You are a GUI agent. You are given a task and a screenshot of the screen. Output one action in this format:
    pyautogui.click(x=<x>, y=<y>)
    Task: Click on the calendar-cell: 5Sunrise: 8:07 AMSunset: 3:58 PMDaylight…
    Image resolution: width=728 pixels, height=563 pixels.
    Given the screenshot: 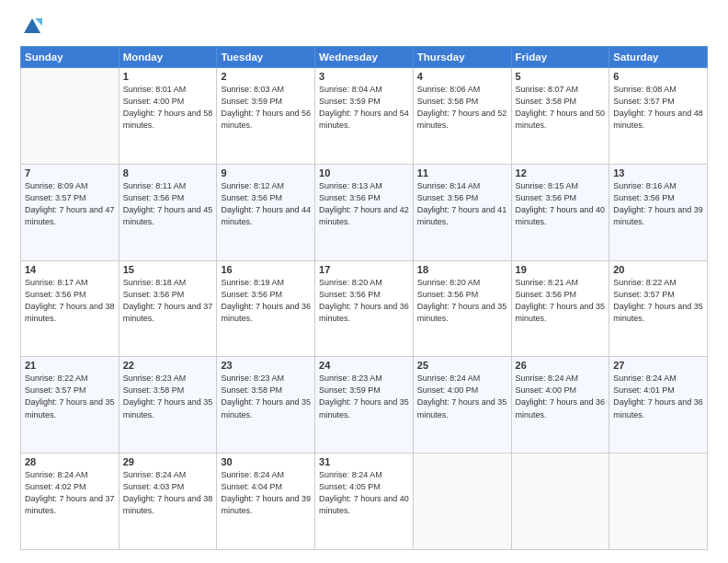 What is the action you would take?
    pyautogui.click(x=561, y=116)
    